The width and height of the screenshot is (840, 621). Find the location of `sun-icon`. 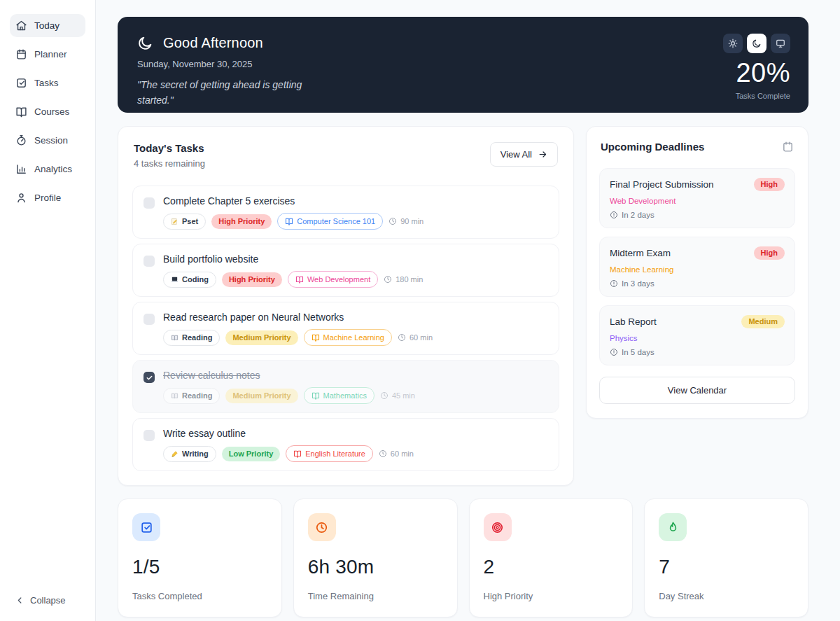

sun-icon is located at coordinates (733, 43).